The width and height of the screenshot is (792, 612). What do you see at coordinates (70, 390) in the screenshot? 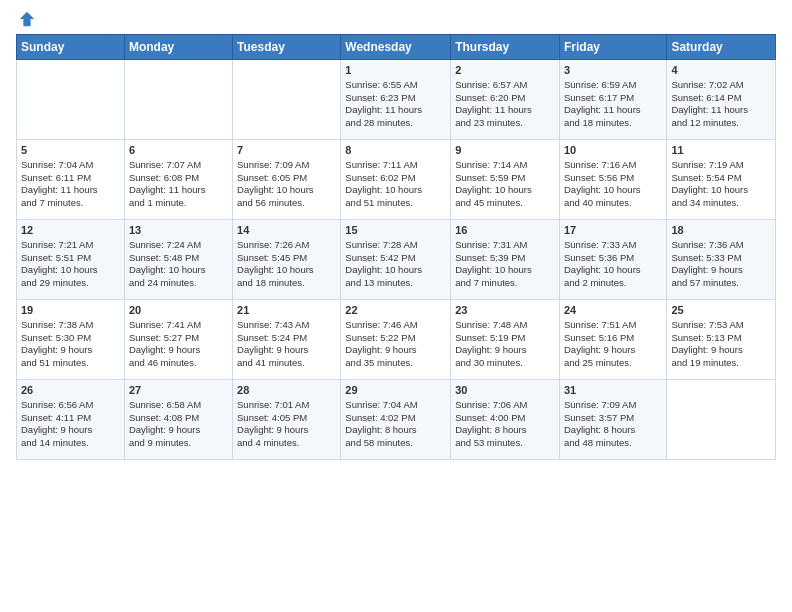
I see `day-number: 26` at bounding box center [70, 390].